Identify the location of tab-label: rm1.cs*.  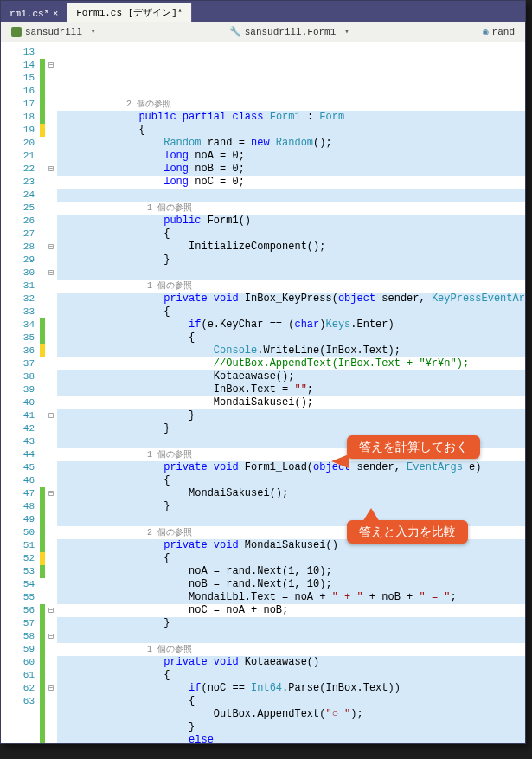
(29, 14).